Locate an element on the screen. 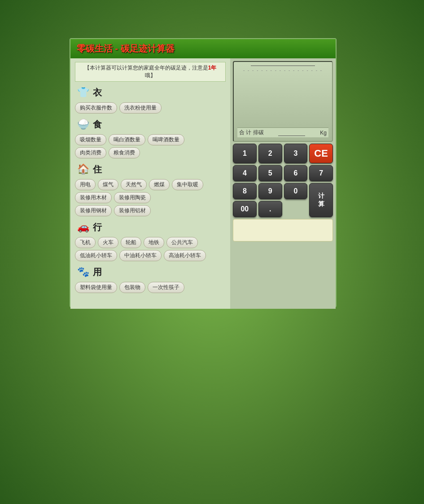 This screenshot has height=504, width=424. btn-beer: 喝啤酒数量 is located at coordinates (166, 140).